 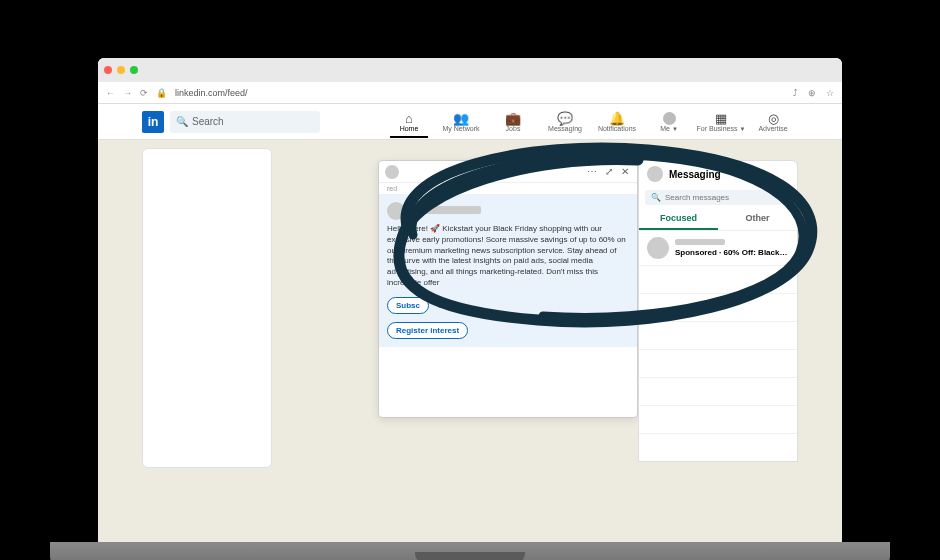 What do you see at coordinates (695, 174) in the screenshot?
I see `messaging-title: Messaging` at bounding box center [695, 174].